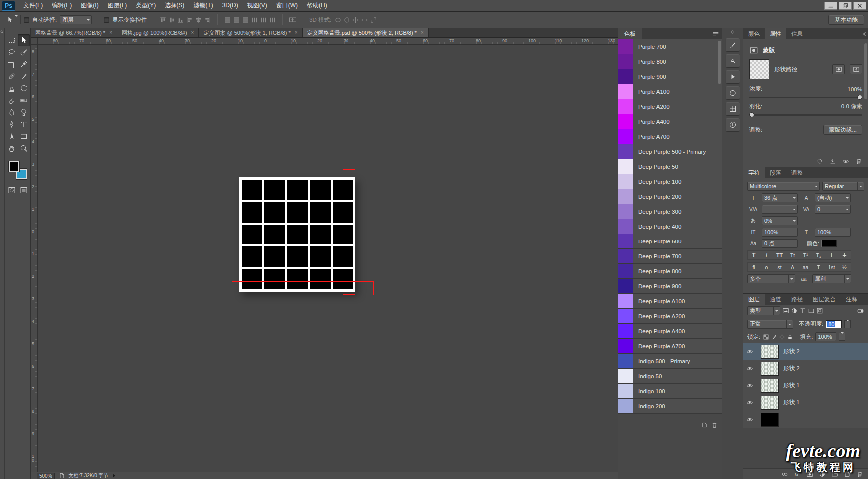 The height and width of the screenshot is (479, 868). I want to click on swatch-row: Indigo 100, so click(670, 391).